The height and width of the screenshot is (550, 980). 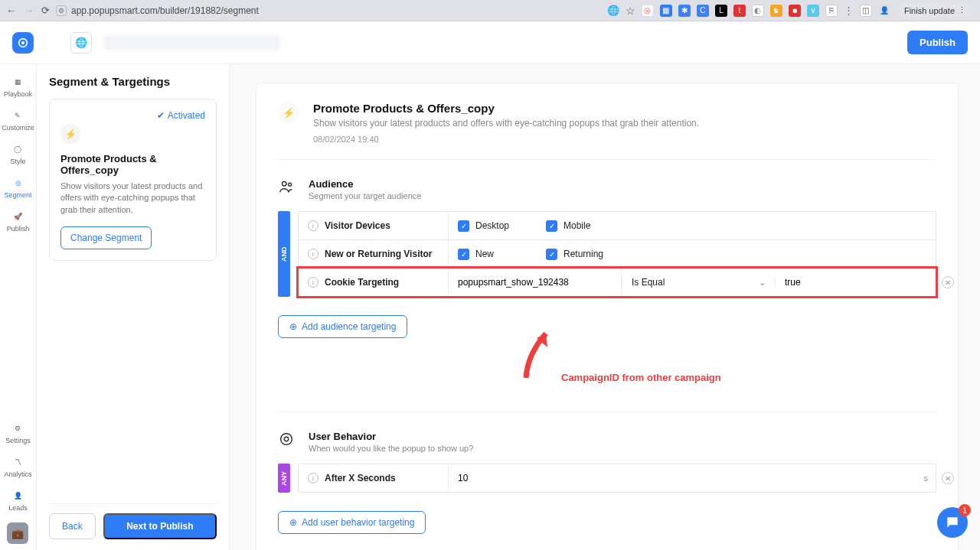 I want to click on annotation: CampaignID from other campaign, so click(x=607, y=364).